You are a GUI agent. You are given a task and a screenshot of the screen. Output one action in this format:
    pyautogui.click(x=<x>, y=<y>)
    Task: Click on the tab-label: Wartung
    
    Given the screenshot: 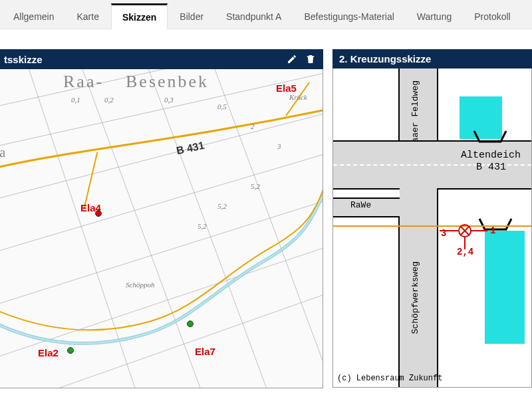 What is the action you would take?
    pyautogui.click(x=434, y=17)
    